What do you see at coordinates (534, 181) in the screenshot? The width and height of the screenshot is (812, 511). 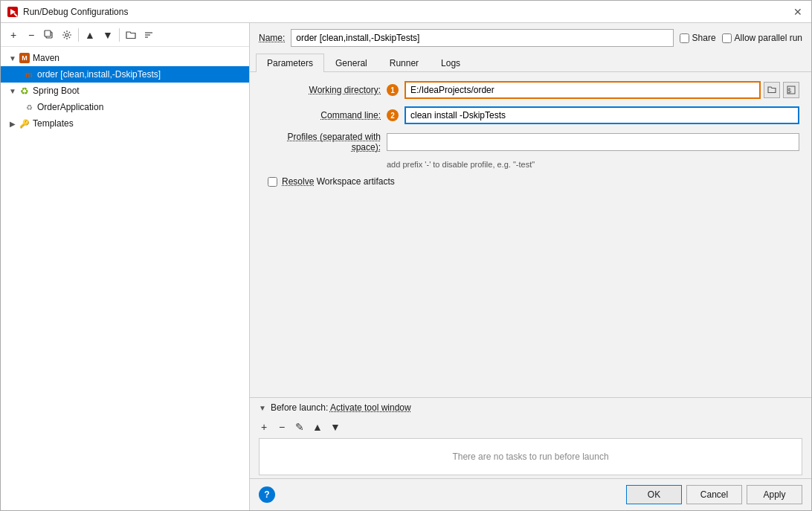 I see `resolve-row: Resolve Workspace artifacts` at bounding box center [534, 181].